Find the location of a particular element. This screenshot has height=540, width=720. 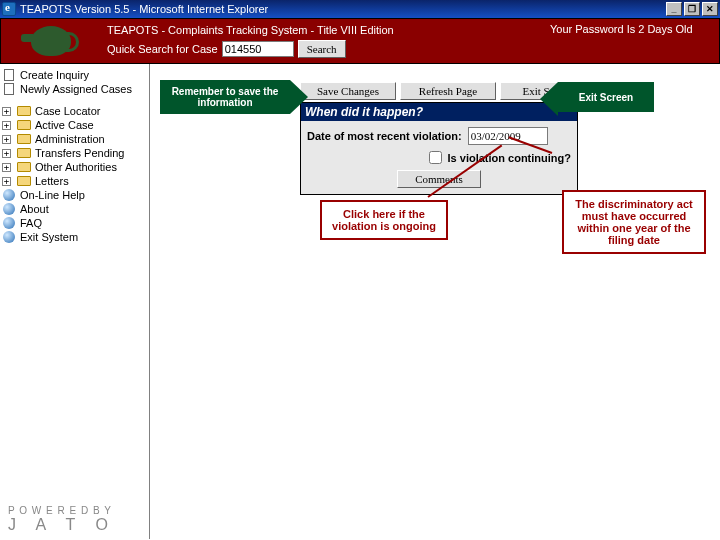

sidebar-other-authorities: + Other Authorities is located at coordinates (74, 167).